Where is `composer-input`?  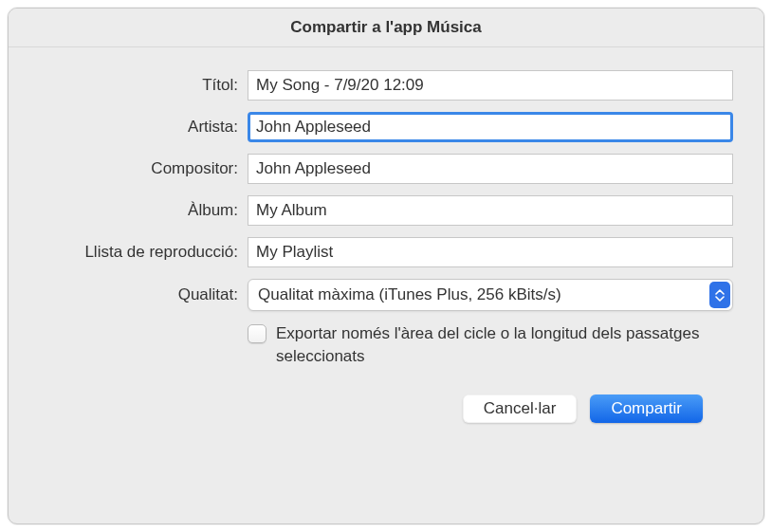
composer-input is located at coordinates (490, 169).